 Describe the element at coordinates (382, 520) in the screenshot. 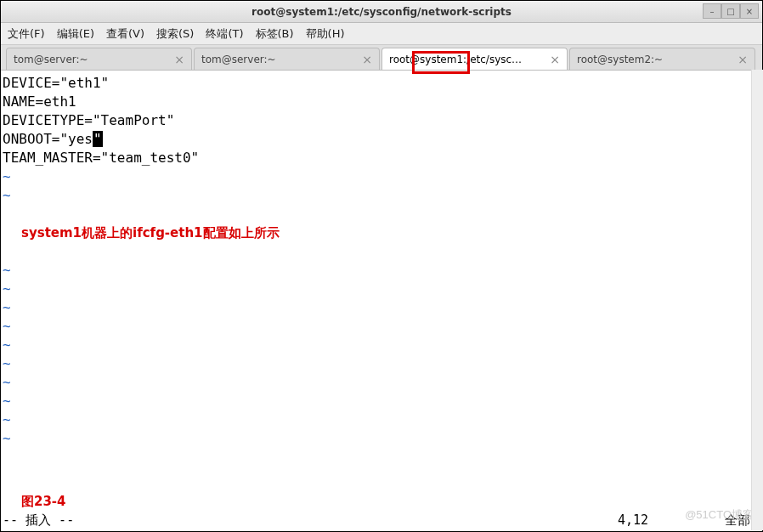

I see `vim-status-line: -- 插入 -- 4,12 全部` at that location.